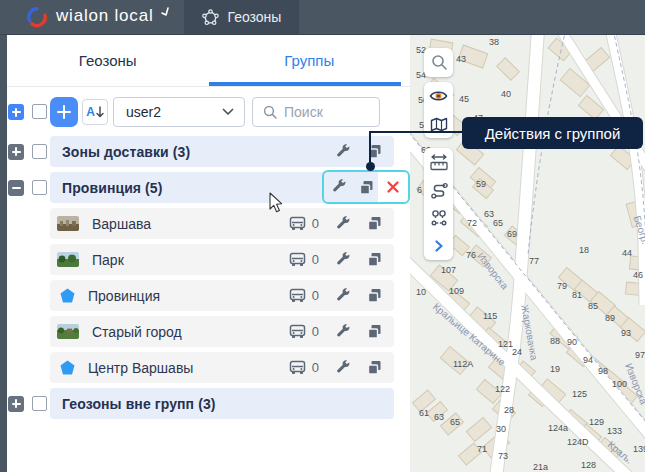 The image size is (645, 472). I want to click on geozone-row-warsaw: Варшава 0, so click(208, 224).